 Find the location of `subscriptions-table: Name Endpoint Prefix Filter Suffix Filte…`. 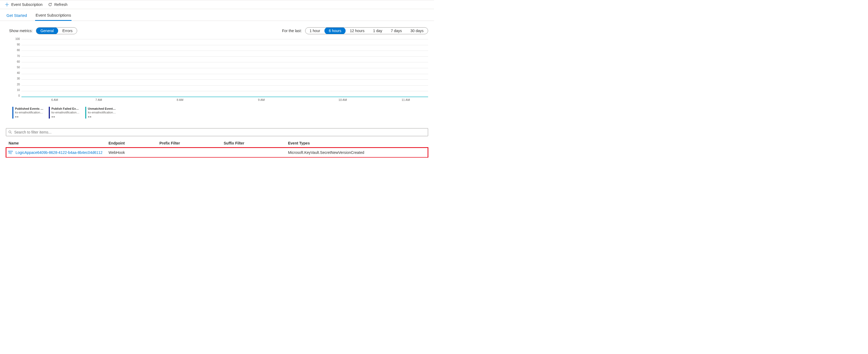

subscriptions-table: Name Endpoint Prefix Filter Suffix Filte… is located at coordinates (217, 148).